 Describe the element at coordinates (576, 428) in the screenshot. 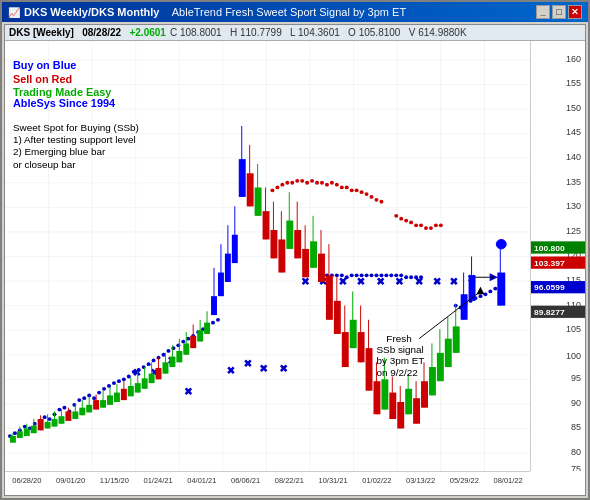

I see `svg-text: 85` at that location.